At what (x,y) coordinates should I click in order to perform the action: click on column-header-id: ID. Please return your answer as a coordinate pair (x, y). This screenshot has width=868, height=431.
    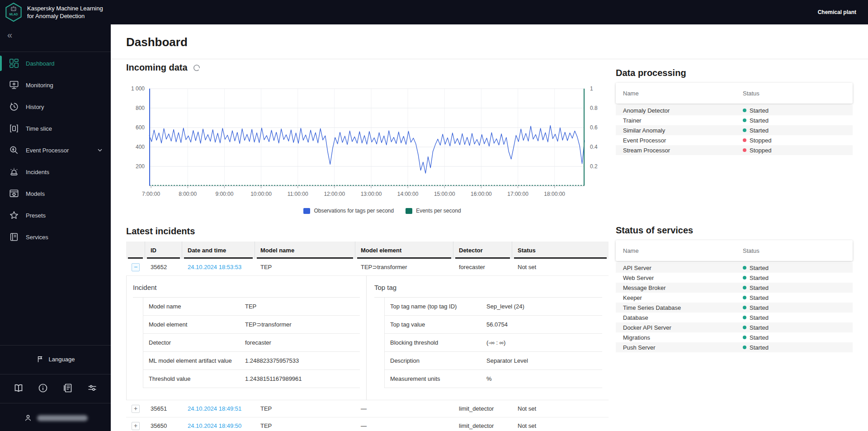
    Looking at the image, I should click on (164, 250).